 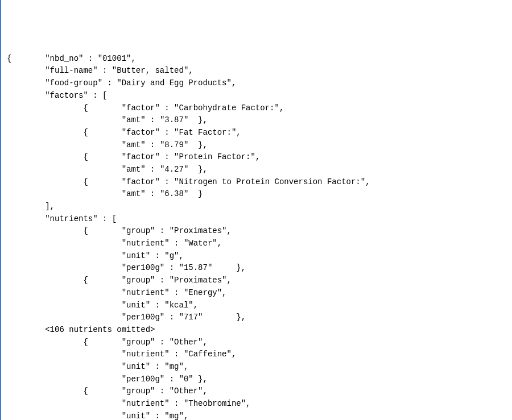 What do you see at coordinates (71, 70) in the screenshot?
I see `key: "full-name"` at bounding box center [71, 70].